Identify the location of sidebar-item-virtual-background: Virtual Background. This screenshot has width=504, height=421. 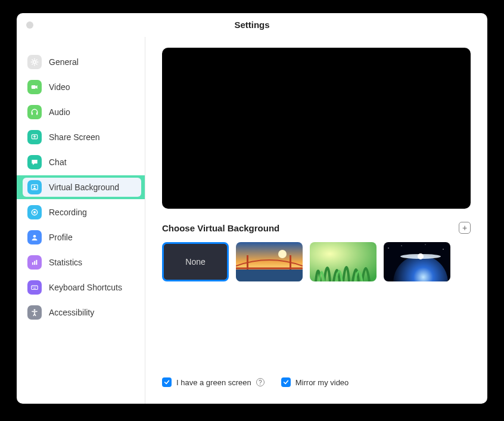
(81, 187).